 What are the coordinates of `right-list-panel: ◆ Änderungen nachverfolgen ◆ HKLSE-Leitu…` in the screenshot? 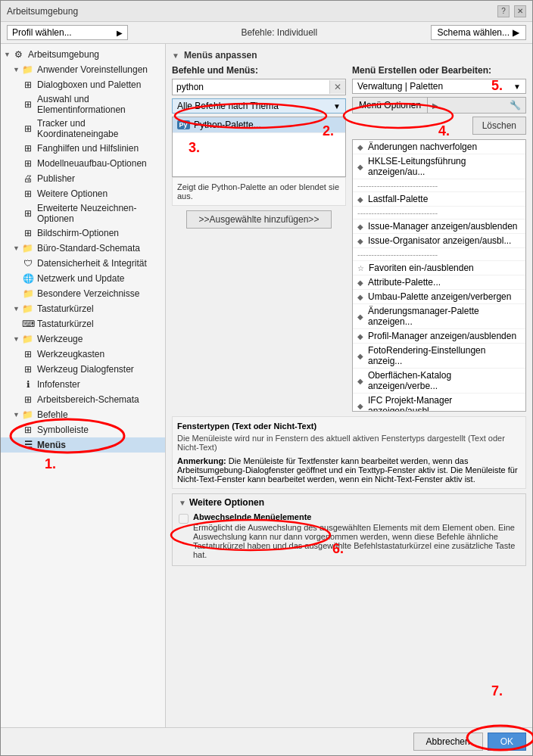 It's located at (439, 275).